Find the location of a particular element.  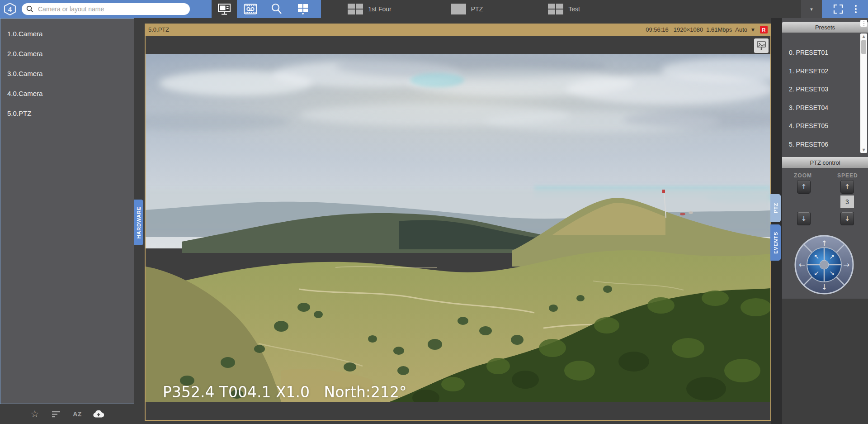

recordings-tape-icon is located at coordinates (250, 9).